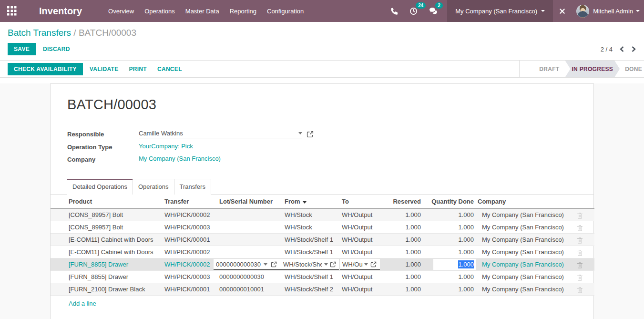  I want to click on message-count-badge: 2, so click(439, 6).